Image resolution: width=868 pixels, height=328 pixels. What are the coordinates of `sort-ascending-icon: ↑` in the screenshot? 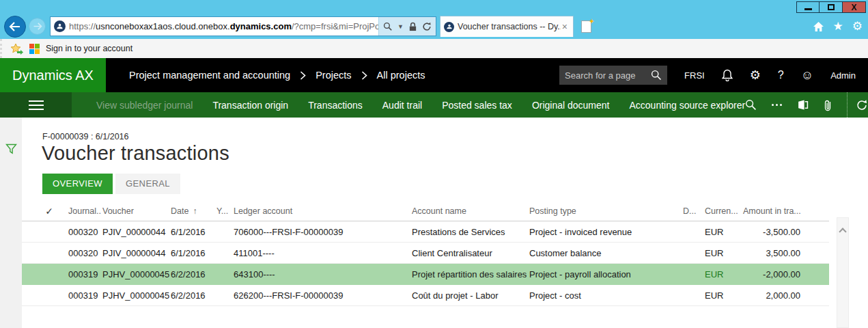 It's located at (195, 211).